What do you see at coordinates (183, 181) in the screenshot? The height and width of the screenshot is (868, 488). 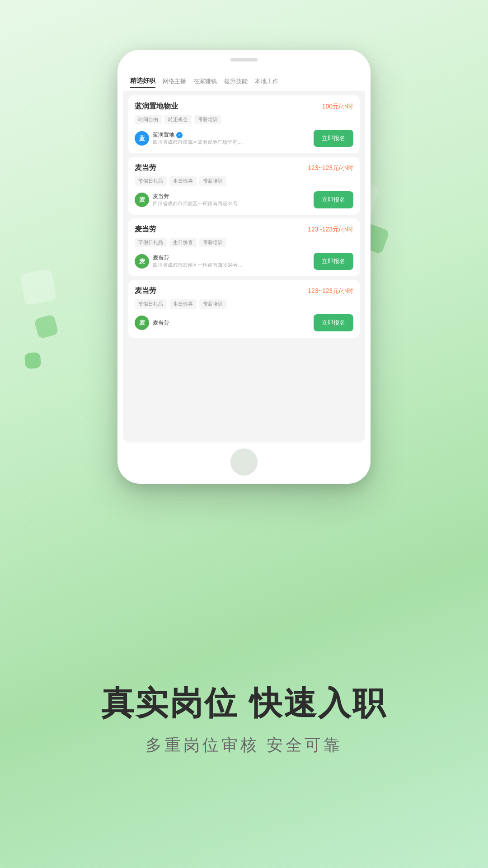 I see `tag-2-2: 生日惊喜` at bounding box center [183, 181].